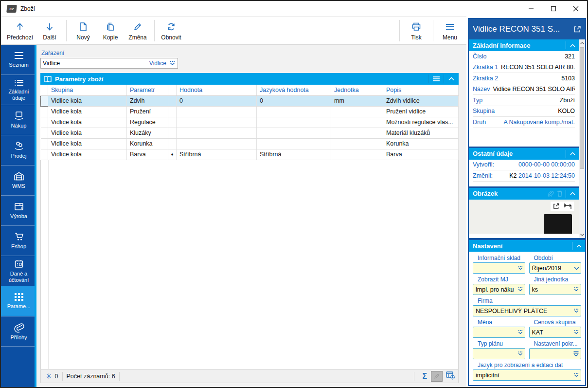 This screenshot has width=588, height=388. What do you see at coordinates (83, 31) in the screenshot?
I see `new-button: Nový` at bounding box center [83, 31].